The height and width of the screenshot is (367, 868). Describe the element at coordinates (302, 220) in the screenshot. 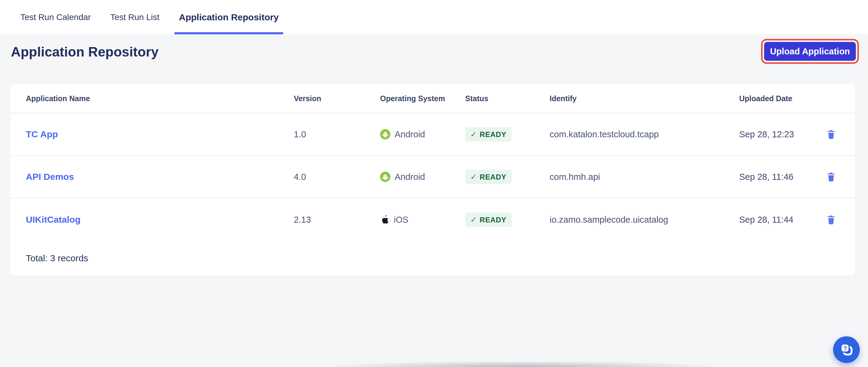

I see `version-value: 2.13` at that location.